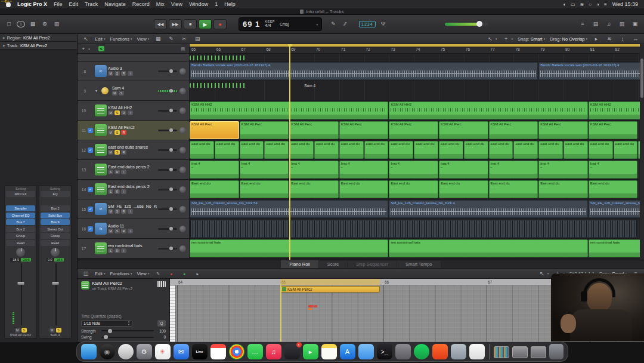 This screenshot has width=644, height=363. Describe the element at coordinates (330, 289) in the screenshot. I see `midi-region-header: KSM All Perc2` at that location.